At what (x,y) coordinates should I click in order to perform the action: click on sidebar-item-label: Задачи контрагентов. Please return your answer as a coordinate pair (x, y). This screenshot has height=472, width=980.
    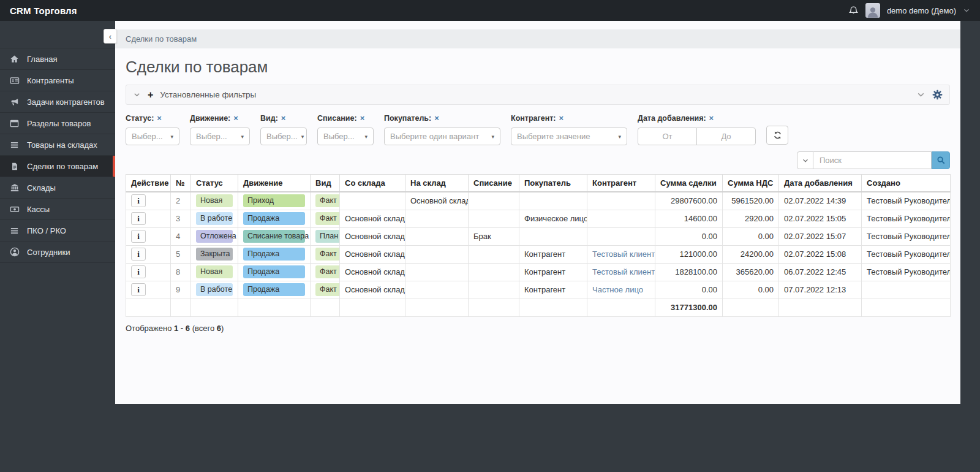
    Looking at the image, I should click on (66, 102).